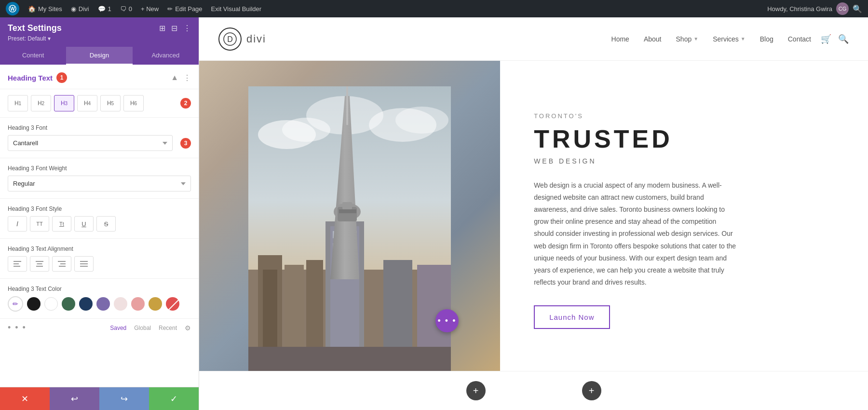 The width and height of the screenshot is (868, 410). I want to click on more-options-icon: ⋮, so click(187, 28).